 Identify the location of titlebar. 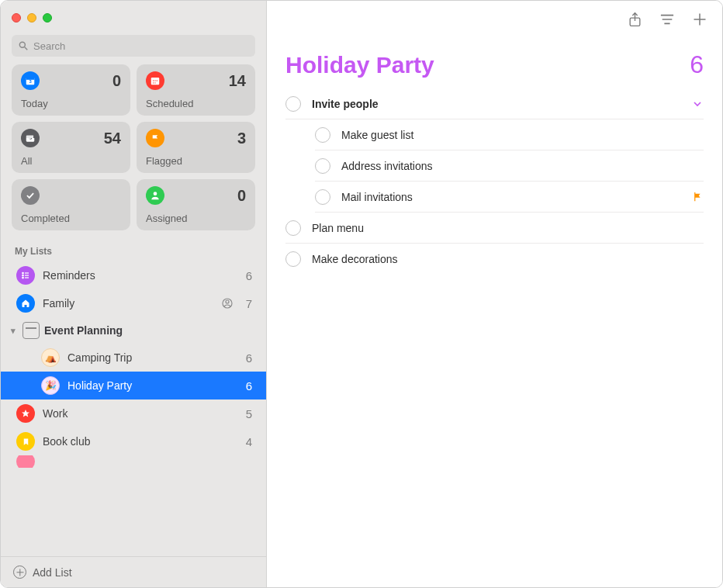
(133, 18).